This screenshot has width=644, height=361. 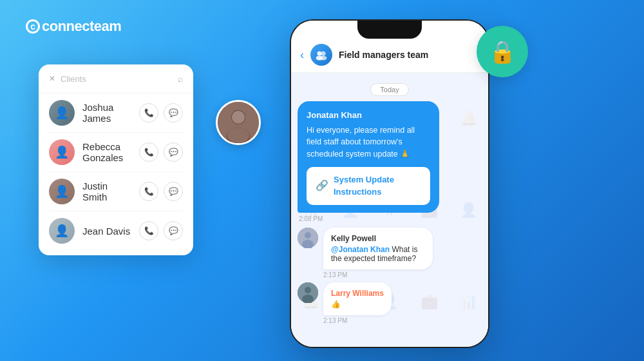 What do you see at coordinates (116, 152) in the screenshot?
I see `contact-item-rebecca: 👤 Rebecca Gonzales 📞 💬` at bounding box center [116, 152].